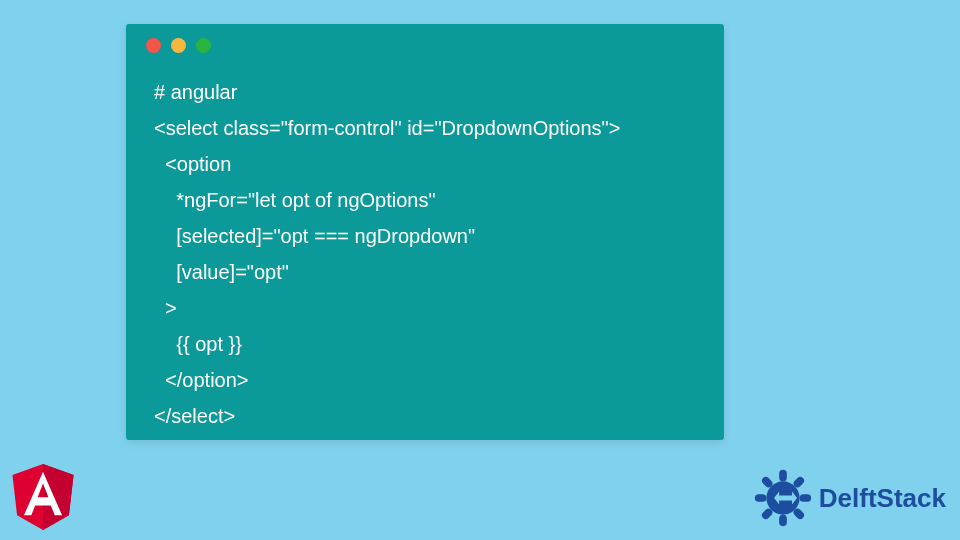 This screenshot has width=960, height=540. What do you see at coordinates (202, 380) in the screenshot?
I see `code-line: </option>` at bounding box center [202, 380].